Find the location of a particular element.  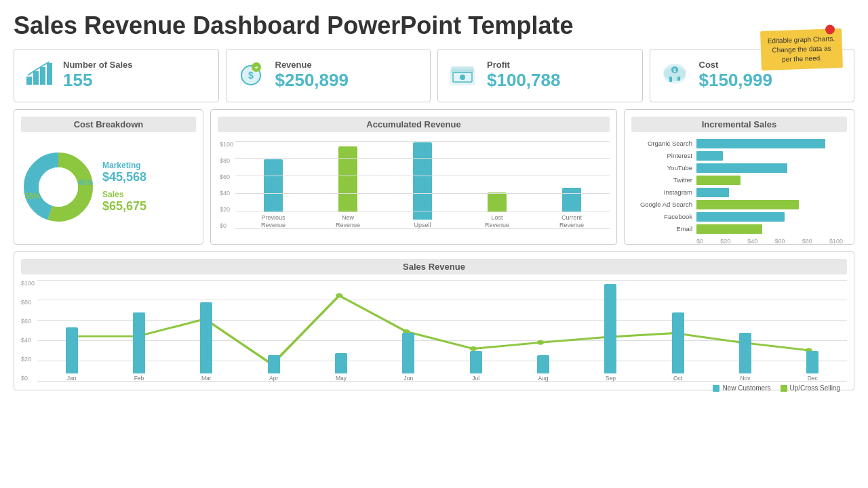

incremental-bars: Organic Search Pinterest YouTube Twitter… is located at coordinates (739, 192).